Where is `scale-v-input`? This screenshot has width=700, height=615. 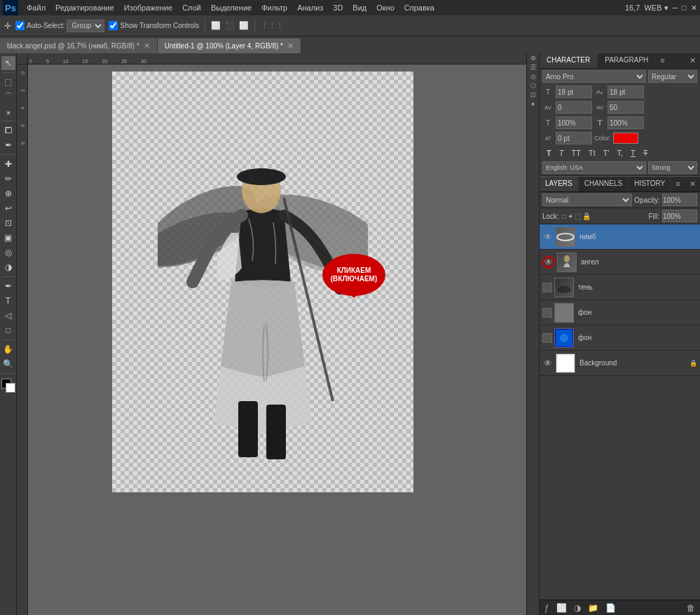
scale-v-input is located at coordinates (574, 123).